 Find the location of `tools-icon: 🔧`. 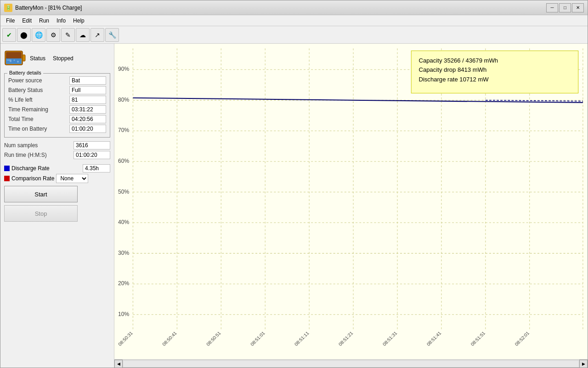

tools-icon: 🔧 is located at coordinates (112, 35).